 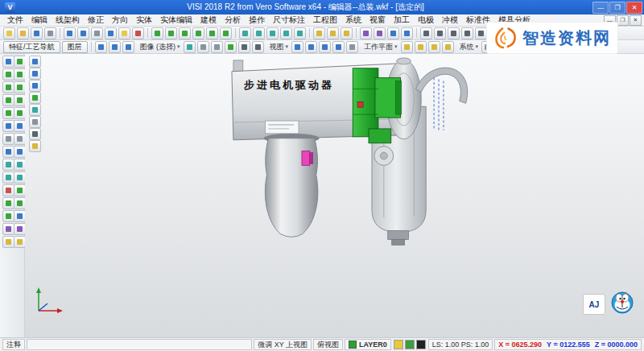 I want to click on open-file-icon, so click(x=23, y=34).